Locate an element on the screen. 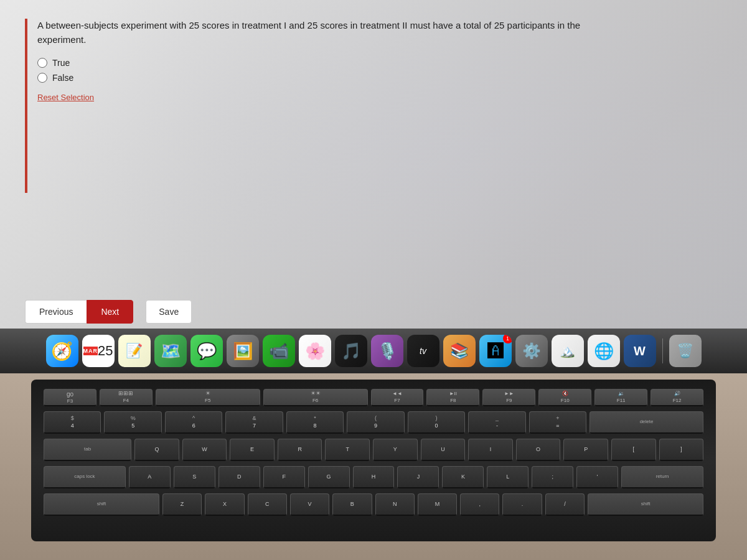 The width and height of the screenshot is (747, 560). key-a: A is located at coordinates (149, 477).